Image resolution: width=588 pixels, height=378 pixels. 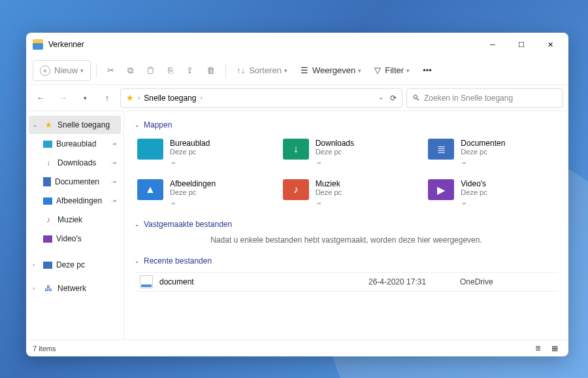 I want to click on star-icon: ★, so click(x=48, y=125).